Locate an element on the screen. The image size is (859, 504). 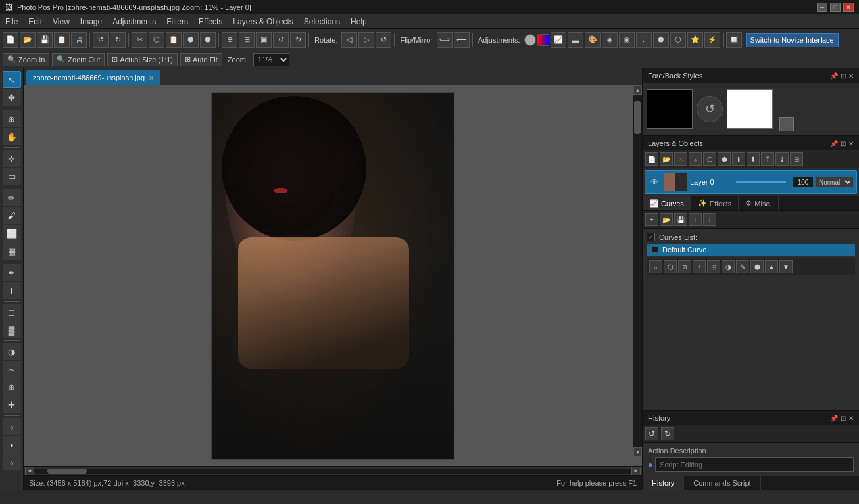
tab-effects: ✨ Effects is located at coordinates (715, 204).